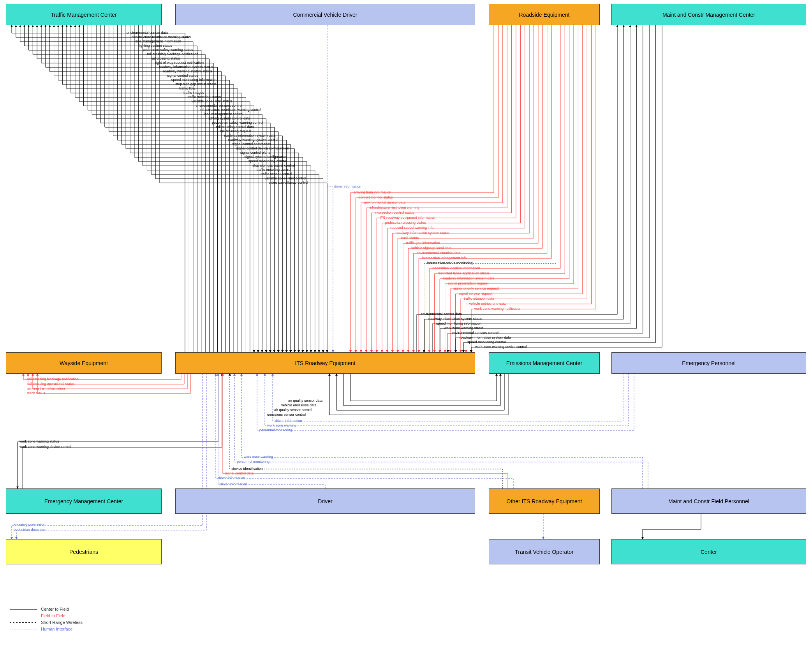 The height and width of the screenshot is (650, 812). Describe the element at coordinates (158, 41) in the screenshot. I see `flow-label: lane management information` at that location.